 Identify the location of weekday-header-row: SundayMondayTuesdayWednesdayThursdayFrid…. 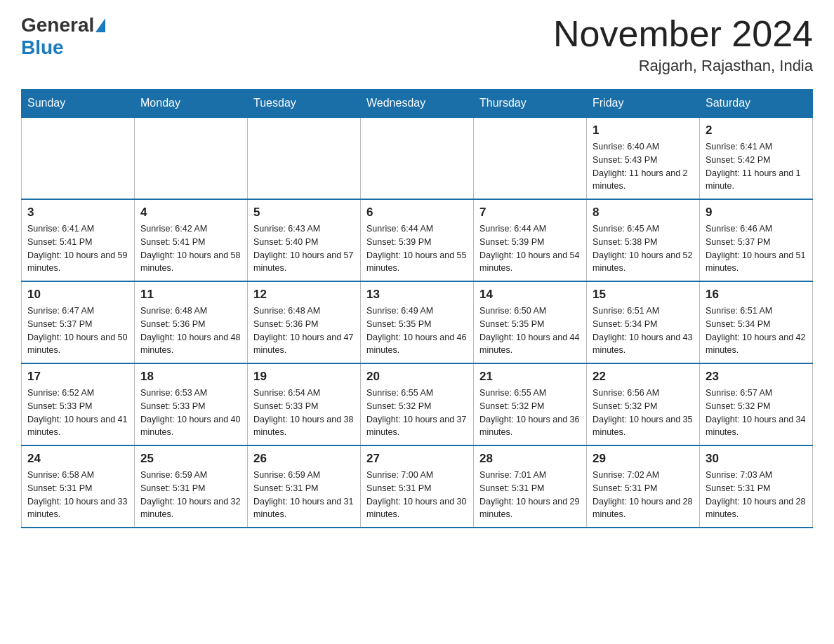
(417, 104).